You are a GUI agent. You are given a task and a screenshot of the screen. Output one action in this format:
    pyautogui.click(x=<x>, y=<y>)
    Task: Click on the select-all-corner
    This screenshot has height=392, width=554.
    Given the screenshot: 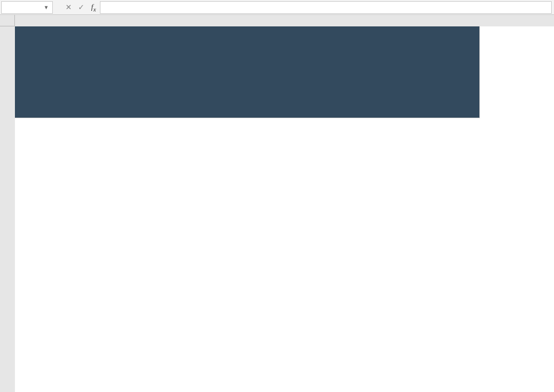 What is the action you would take?
    pyautogui.click(x=7, y=21)
    